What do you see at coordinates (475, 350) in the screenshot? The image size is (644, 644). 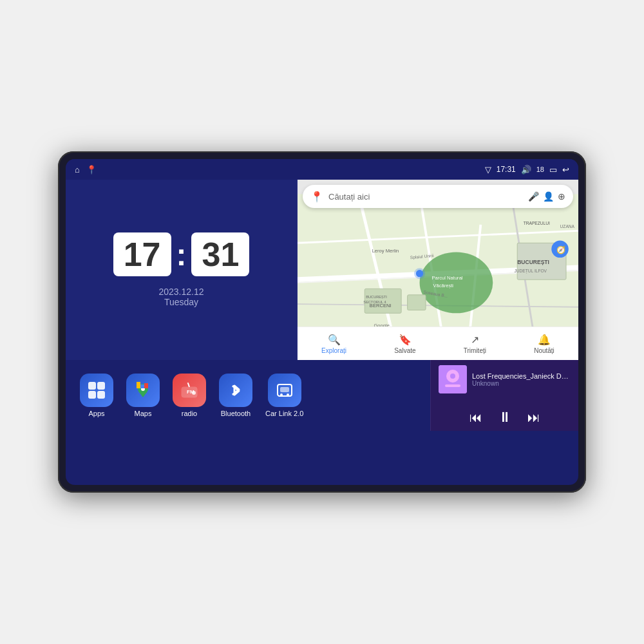 I see `map-nav-share-label: Trimiteți` at bounding box center [475, 350].